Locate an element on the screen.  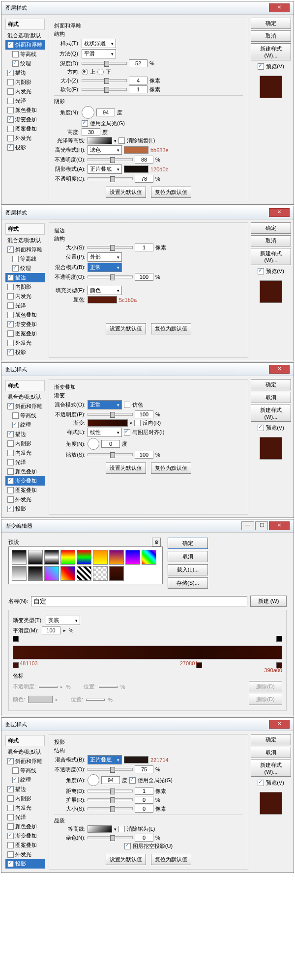
highlight-mode-dropdown: 滤色 is located at coordinates (105, 150).